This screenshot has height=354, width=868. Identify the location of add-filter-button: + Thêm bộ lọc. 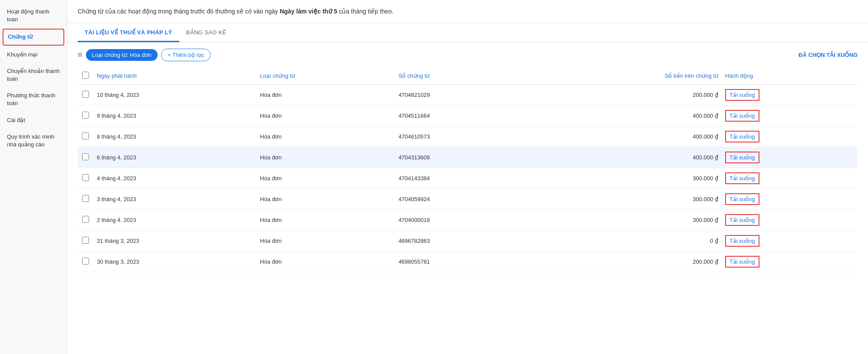
(186, 55).